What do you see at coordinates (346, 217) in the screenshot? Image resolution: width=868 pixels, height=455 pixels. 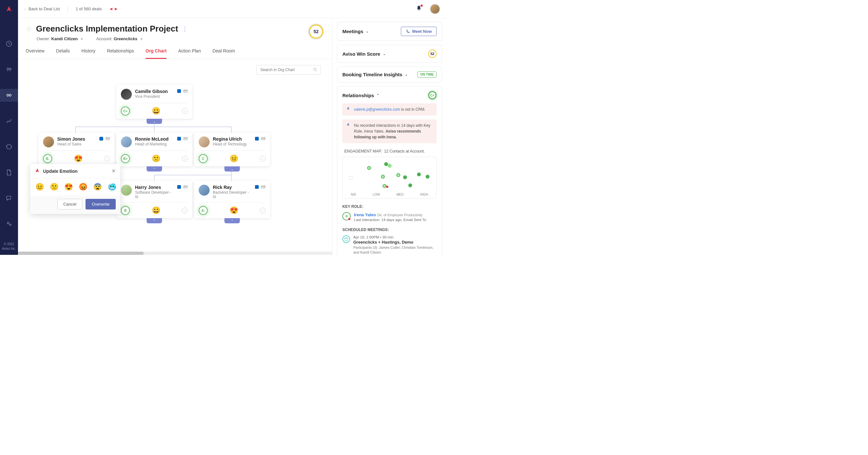 I see `keyrole-grade: B` at bounding box center [346, 217].